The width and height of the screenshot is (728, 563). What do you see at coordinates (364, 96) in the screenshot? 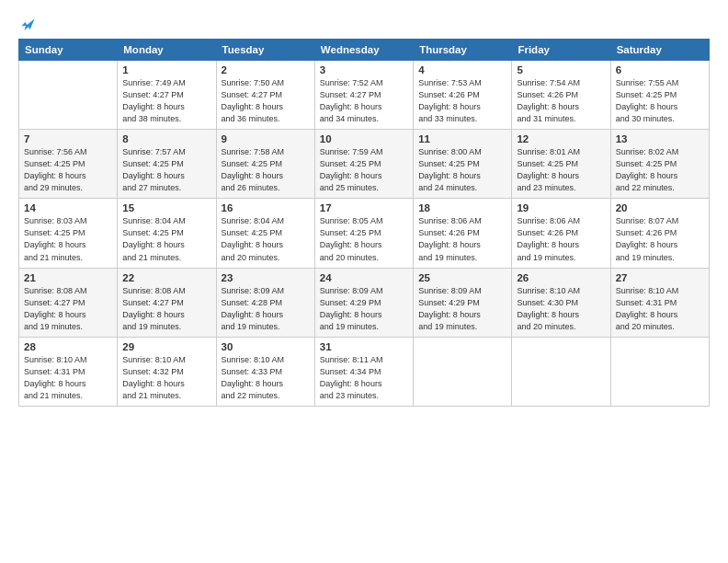
I see `calendar-week-row: 1Sunrise: 7:49 AM Sunset: 4:27 PM Daylig…` at bounding box center [364, 96].